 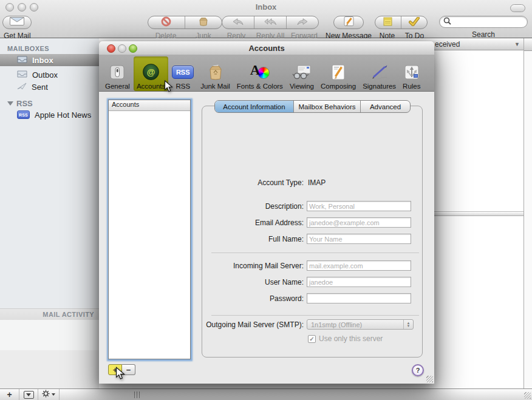 What do you see at coordinates (133, 49) in the screenshot?
I see `dialog-zoom-button` at bounding box center [133, 49].